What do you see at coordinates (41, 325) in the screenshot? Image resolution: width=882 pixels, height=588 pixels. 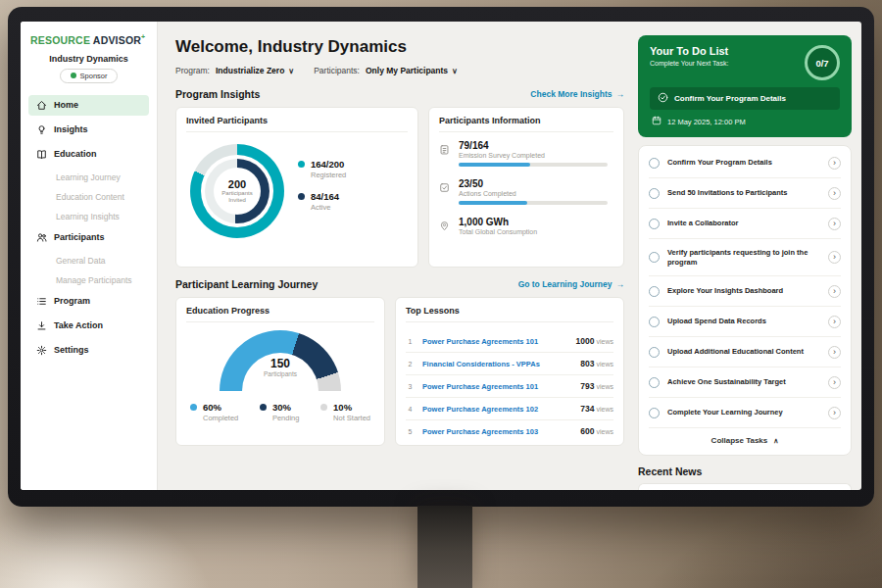 I see `download-action-icon` at bounding box center [41, 325].